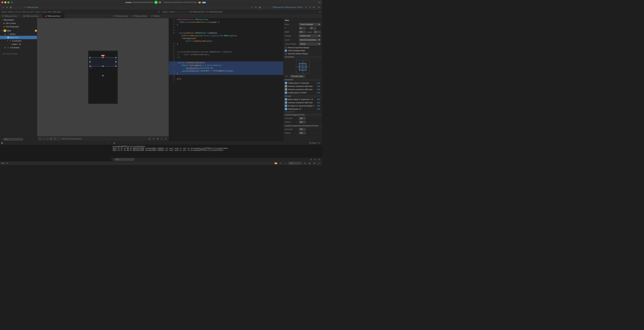 Image resolution: width=644 pixels, height=330 pixels. I want to click on outline-constraints-view: ▶ ⊞ Constraints, so click(18, 48).